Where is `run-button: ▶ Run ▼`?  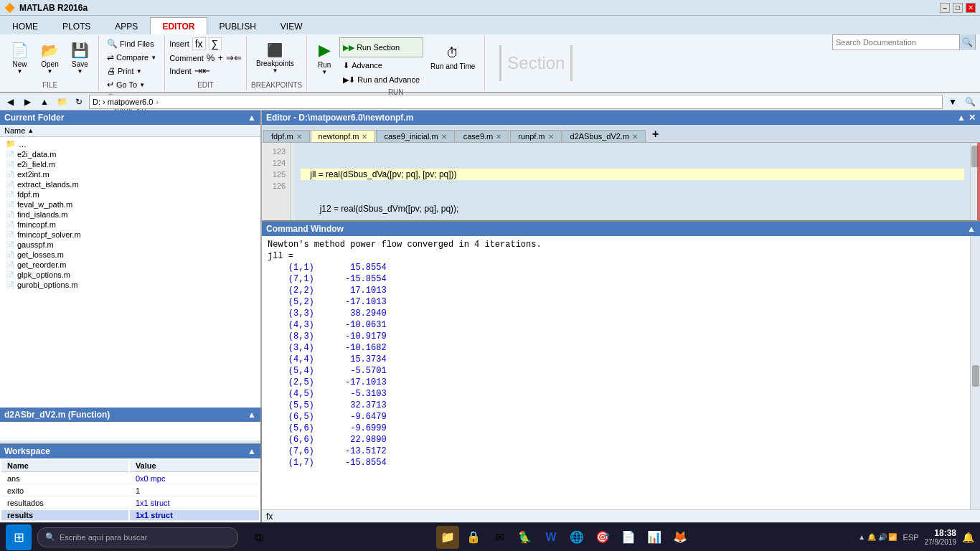 run-button: ▶ Run ▼ is located at coordinates (324, 58).